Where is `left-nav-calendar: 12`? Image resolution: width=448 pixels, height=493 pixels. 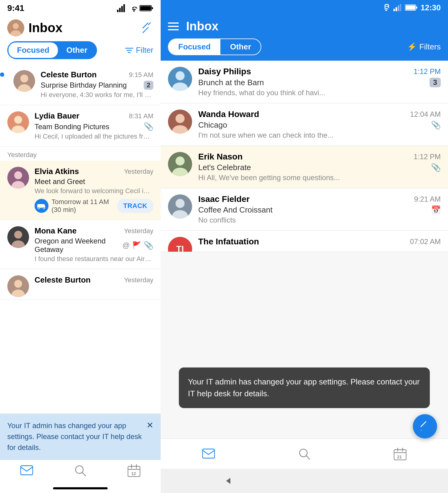 left-nav-calendar: 12 is located at coordinates (134, 471).